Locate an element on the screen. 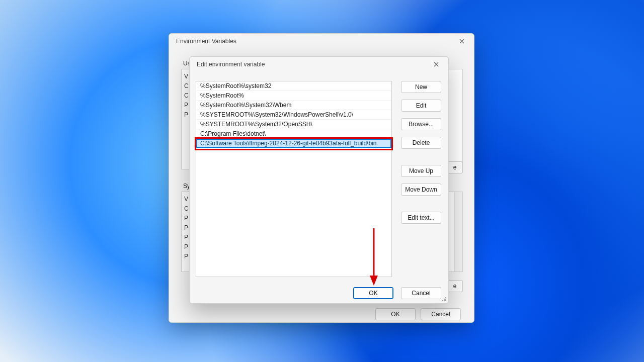  edit-close-button is located at coordinates (436, 64).